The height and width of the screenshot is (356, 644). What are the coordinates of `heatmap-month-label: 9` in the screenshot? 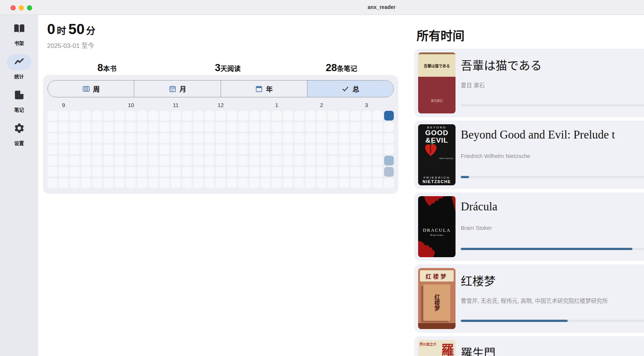 It's located at (64, 105).